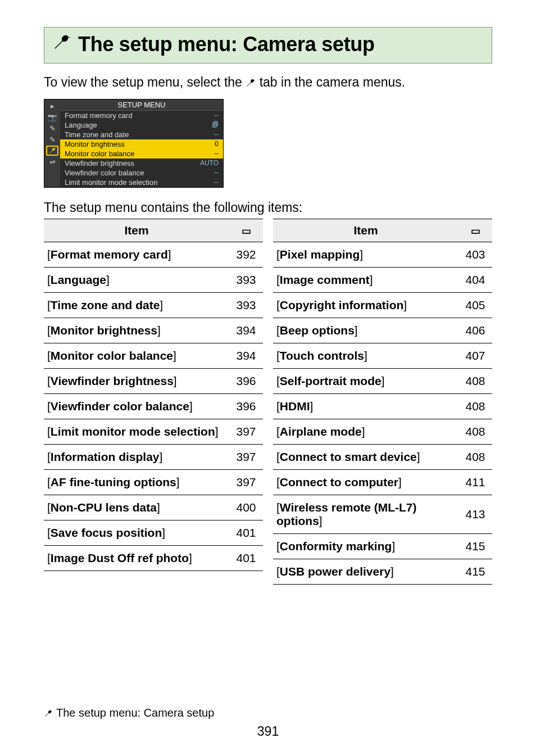 The height and width of the screenshot is (756, 536). I want to click on item-name-cell: [Format memory card], so click(137, 255).